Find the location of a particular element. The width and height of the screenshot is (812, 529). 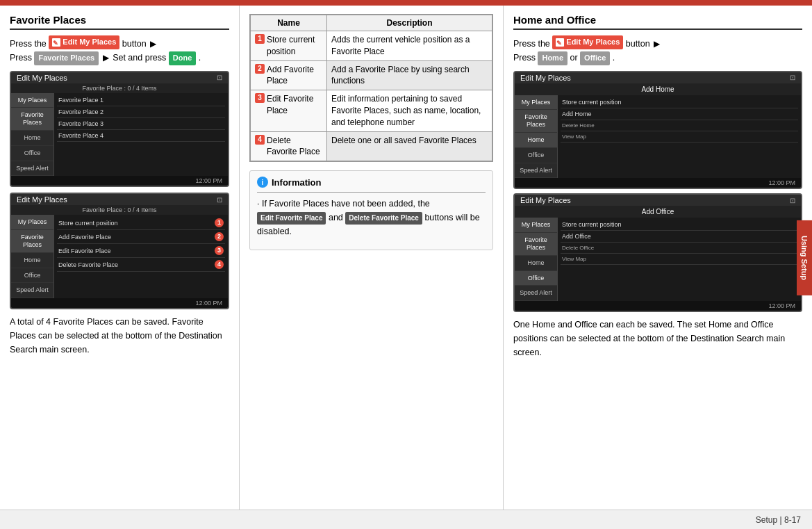

screen-office-sidebar: My Places Favorite Places Home Office Sp… is located at coordinates (536, 259).